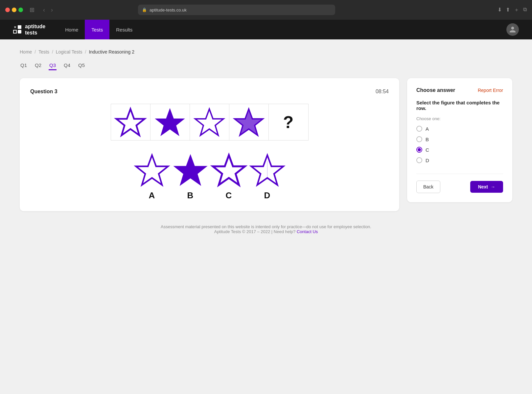 The height and width of the screenshot is (394, 532). I want to click on tab-q3: Q3, so click(53, 66).